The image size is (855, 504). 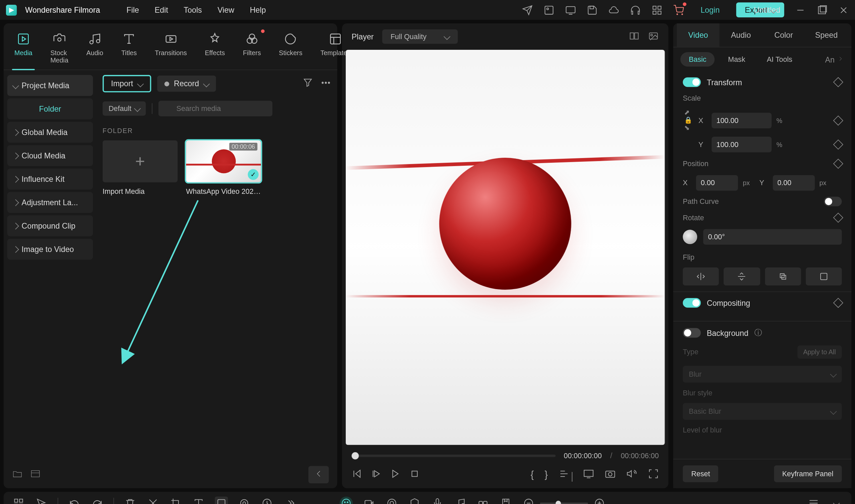 I want to click on track-options-icon, so click(x=836, y=500).